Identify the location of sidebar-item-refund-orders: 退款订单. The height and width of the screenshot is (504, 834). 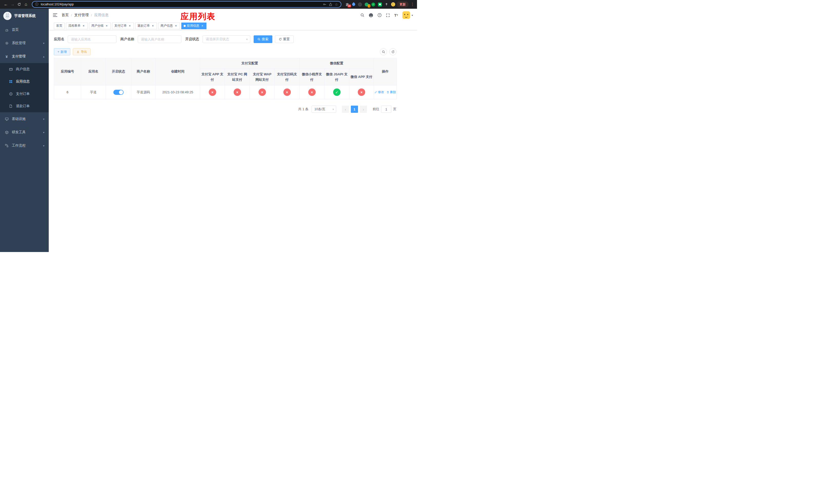
(24, 106).